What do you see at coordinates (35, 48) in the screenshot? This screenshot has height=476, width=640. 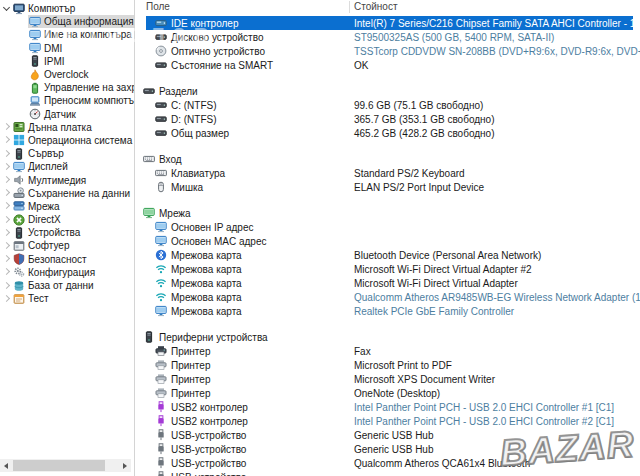 I see `monitor-icon` at bounding box center [35, 48].